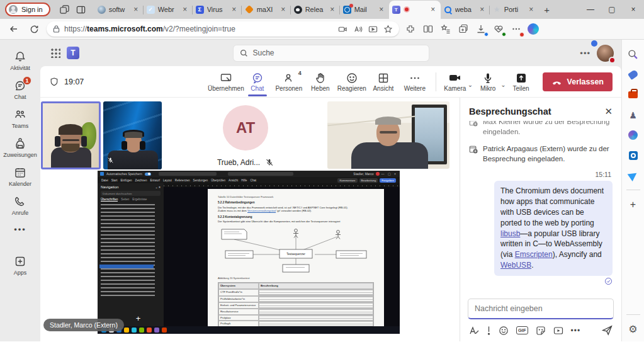 The width and height of the screenshot is (644, 342). What do you see at coordinates (504, 331) in the screenshot?
I see `emoji-icon` at bounding box center [504, 331].